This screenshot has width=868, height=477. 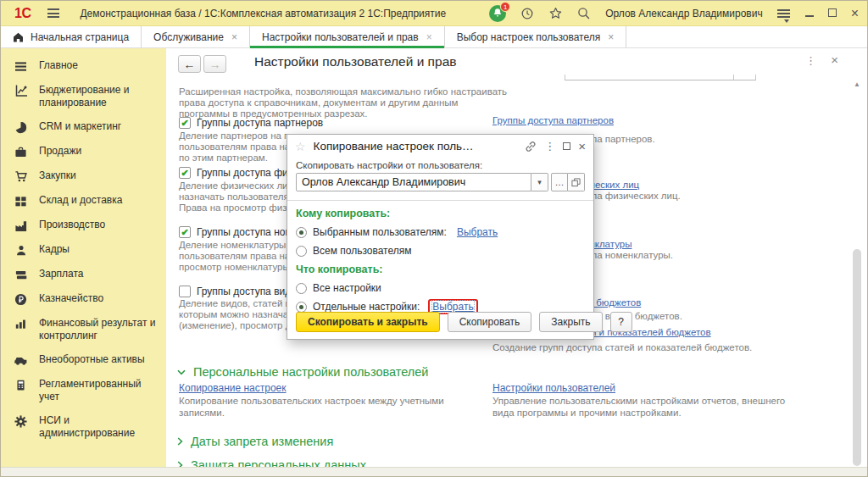 What do you see at coordinates (540, 182) in the screenshot?
I see `dropdown-arrow-button: ▾` at bounding box center [540, 182].